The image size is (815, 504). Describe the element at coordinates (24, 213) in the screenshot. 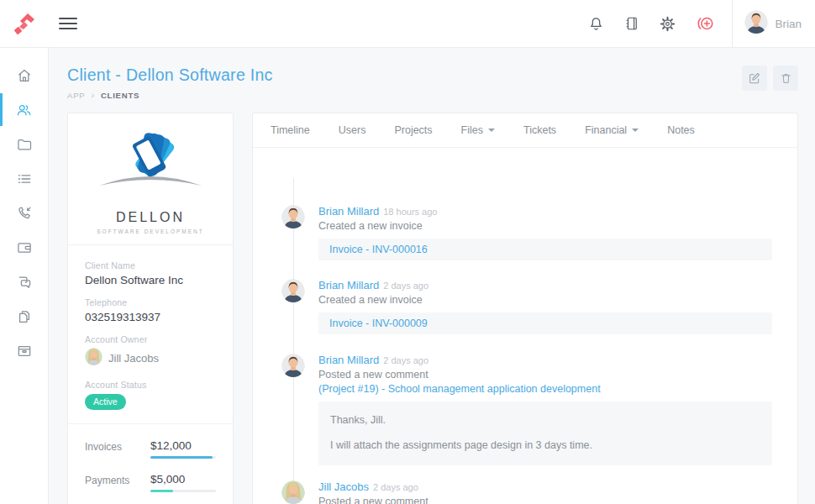

I see `calls-phone-icon` at that location.